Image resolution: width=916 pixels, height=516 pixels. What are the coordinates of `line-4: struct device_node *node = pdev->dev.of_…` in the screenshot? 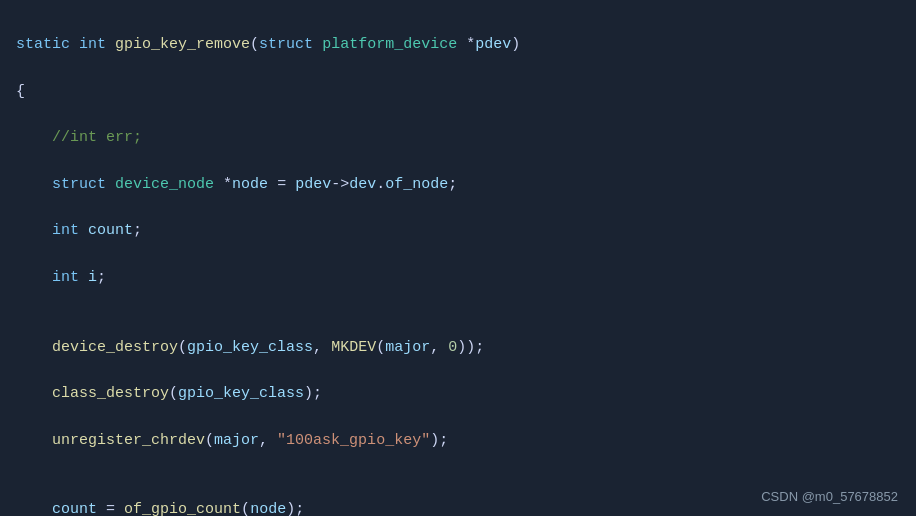 It's located at (458, 184).